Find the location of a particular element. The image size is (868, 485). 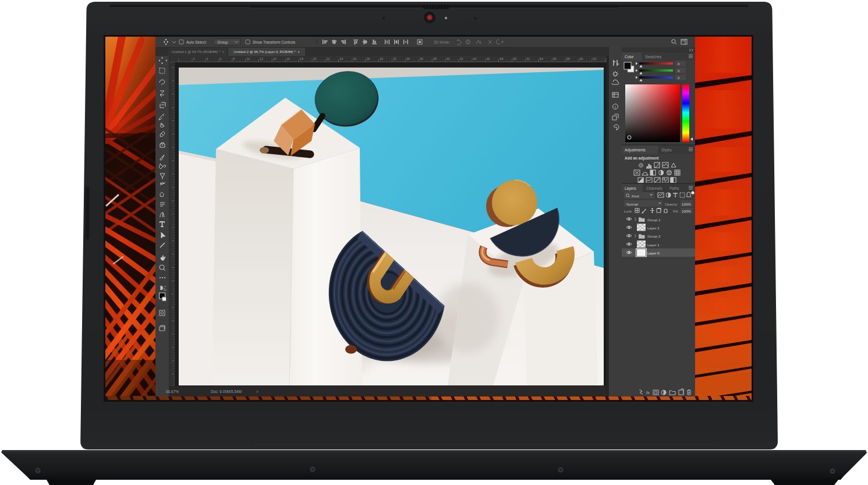

svg-text: Normal is located at coordinates (632, 204).